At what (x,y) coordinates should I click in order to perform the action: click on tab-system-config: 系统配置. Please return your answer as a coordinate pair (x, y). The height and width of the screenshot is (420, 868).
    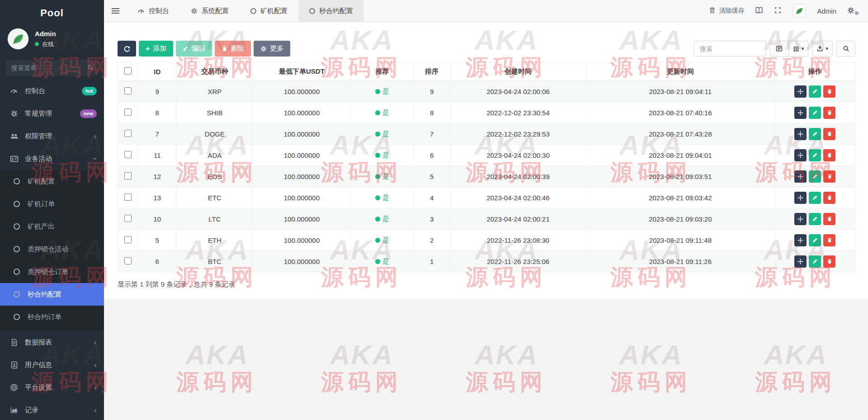
    Looking at the image, I should click on (210, 11).